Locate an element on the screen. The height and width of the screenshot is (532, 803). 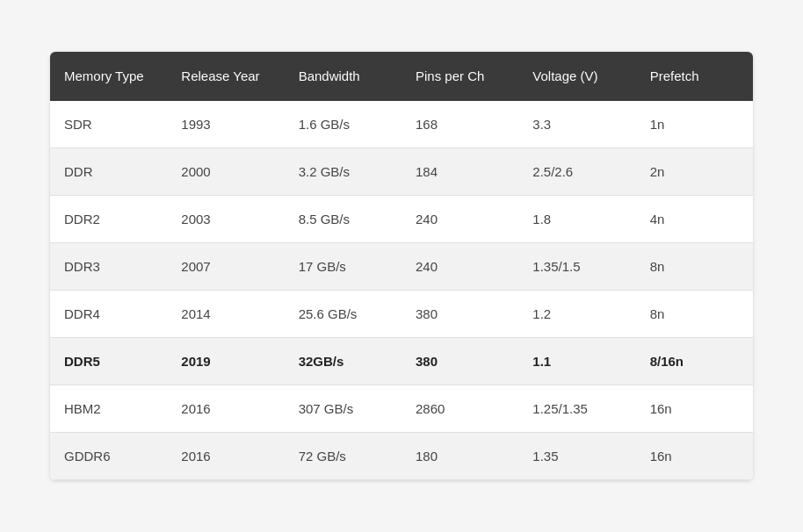
table-row: DDR4201425.6 GB/s3801.28n is located at coordinates (402, 313).